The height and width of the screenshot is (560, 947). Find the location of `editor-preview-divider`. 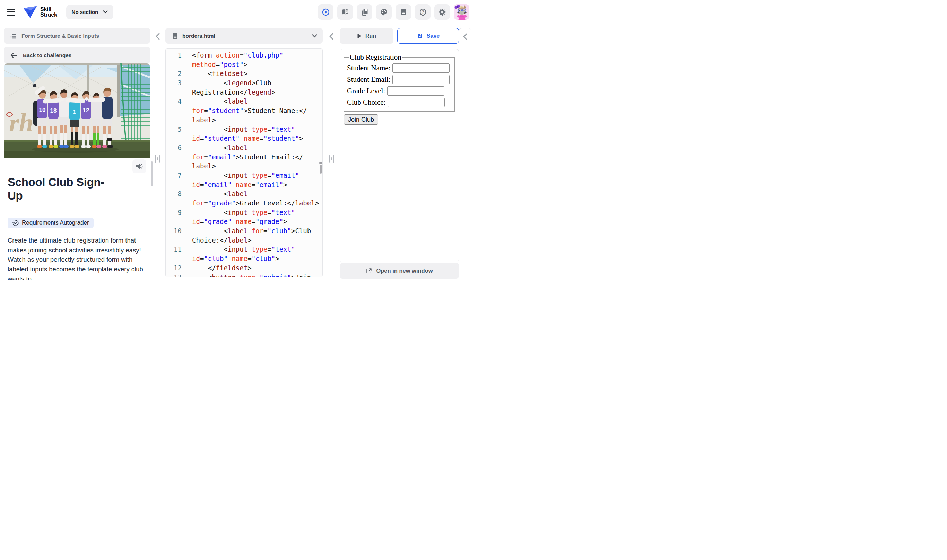

editor-preview-divider is located at coordinates (331, 154).